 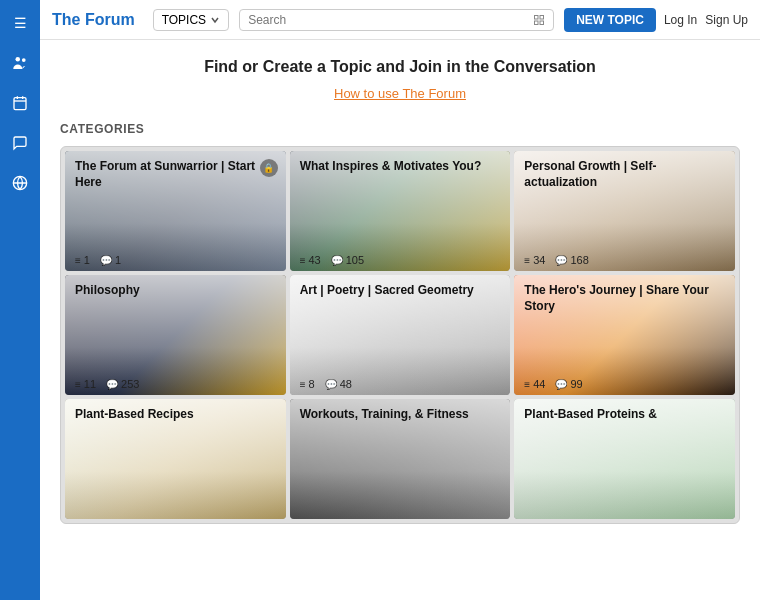 What do you see at coordinates (20, 23) in the screenshot?
I see `sidebar-menu-icon: ☰` at bounding box center [20, 23].